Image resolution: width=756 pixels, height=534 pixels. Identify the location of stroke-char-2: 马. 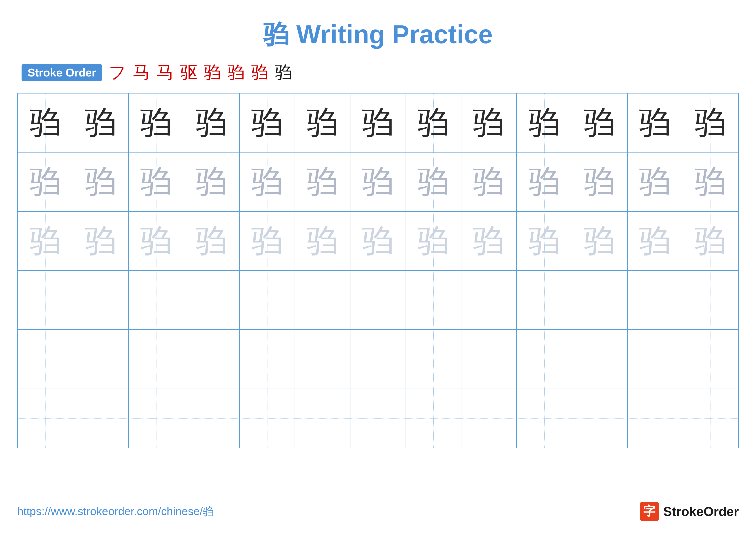
(165, 72).